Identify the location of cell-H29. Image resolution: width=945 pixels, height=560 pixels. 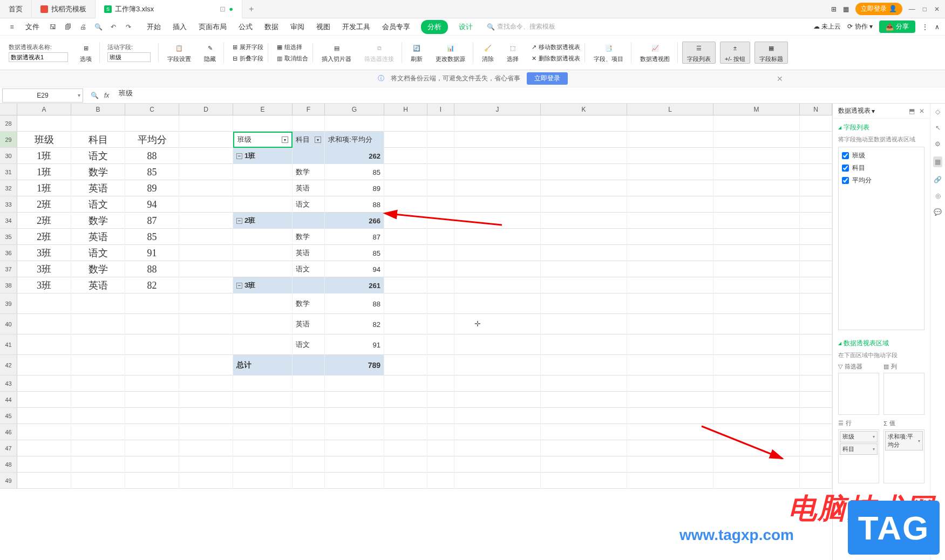
(406, 140).